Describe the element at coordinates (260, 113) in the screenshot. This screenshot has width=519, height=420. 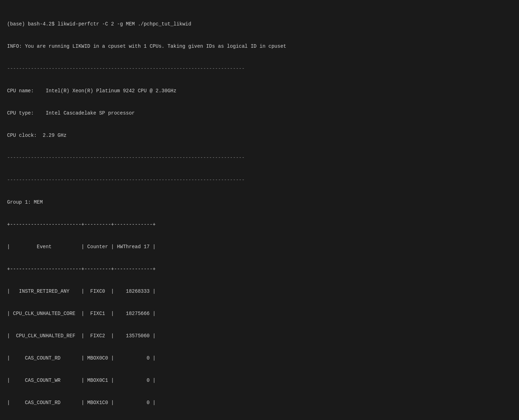
I see `cpu-type-line: CPU type: Intel Cascadelake SP processor` at that location.